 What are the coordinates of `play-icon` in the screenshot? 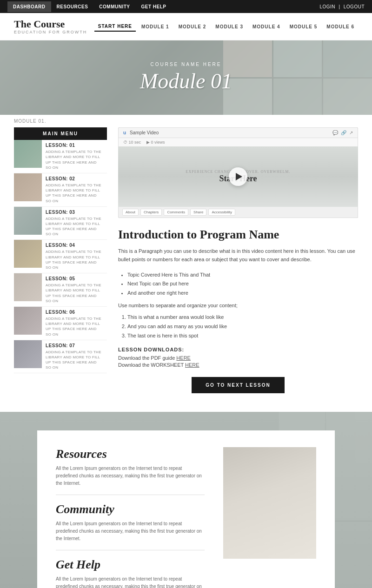 It's located at (239, 177).